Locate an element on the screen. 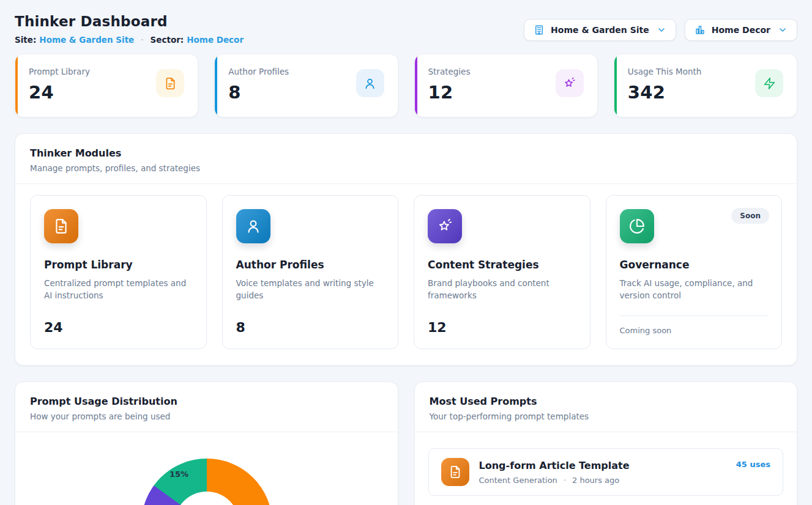 The width and height of the screenshot is (812, 505). module-card-governance: Soon Governance Track AI usage, complian… is located at coordinates (694, 272).